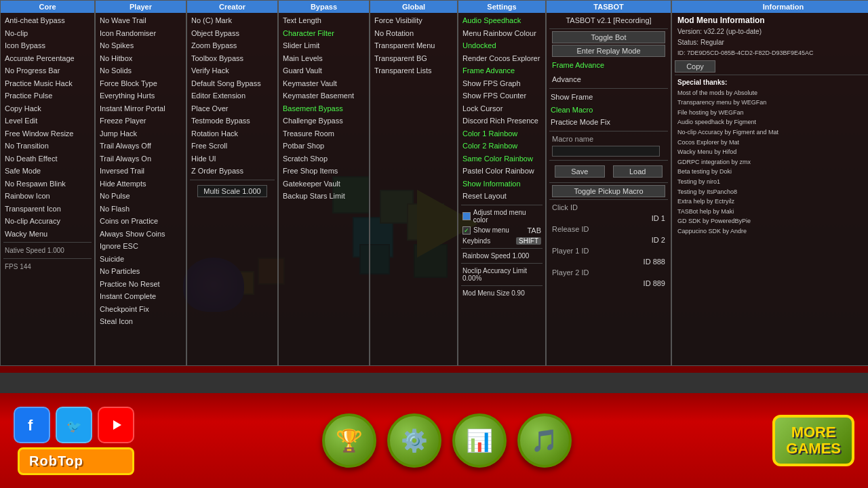  I want to click on core-item-fps: FPS 144, so click(47, 267).